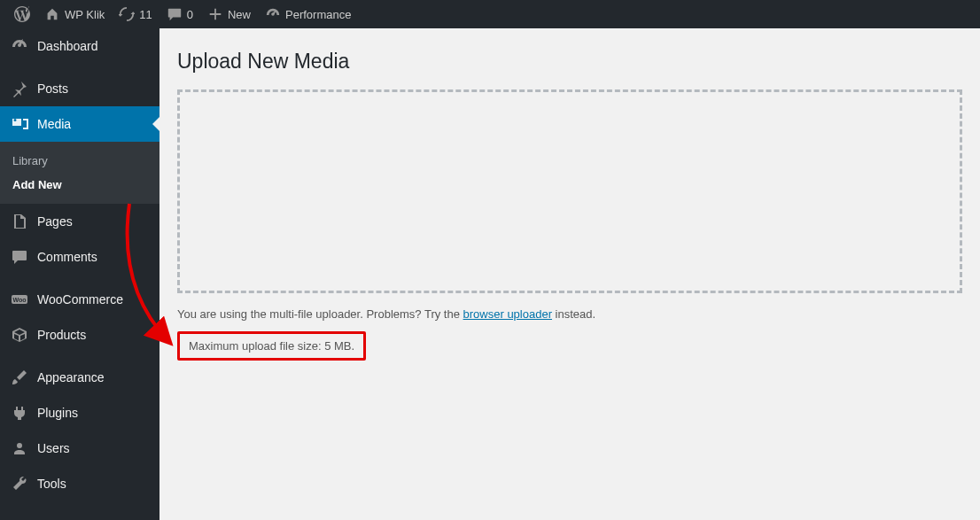 Image resolution: width=980 pixels, height=520 pixels. I want to click on toolbar-comments: 0, so click(180, 14).